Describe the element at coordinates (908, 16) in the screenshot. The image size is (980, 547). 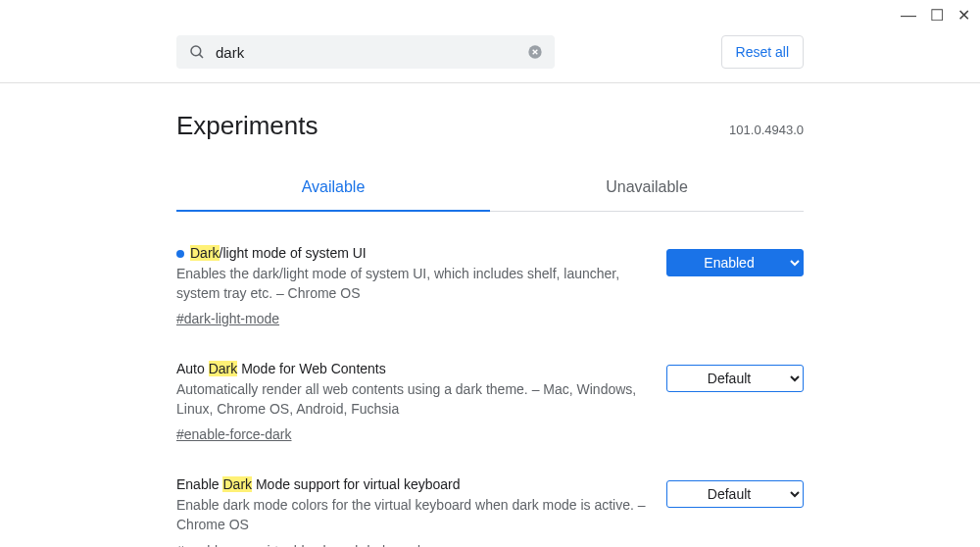
I see `minimize-icon: —` at that location.